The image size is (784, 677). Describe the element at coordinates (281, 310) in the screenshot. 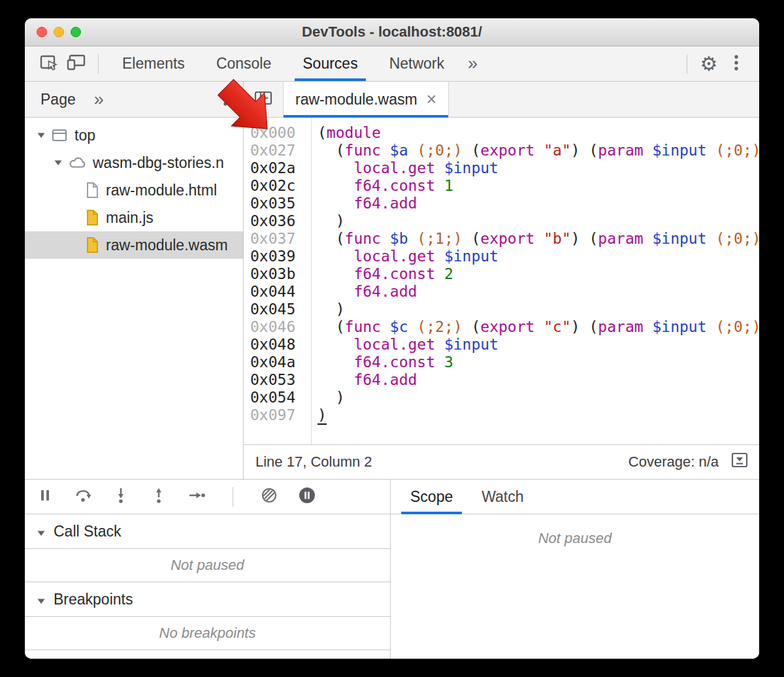

I see `line-address: 0x045` at that location.